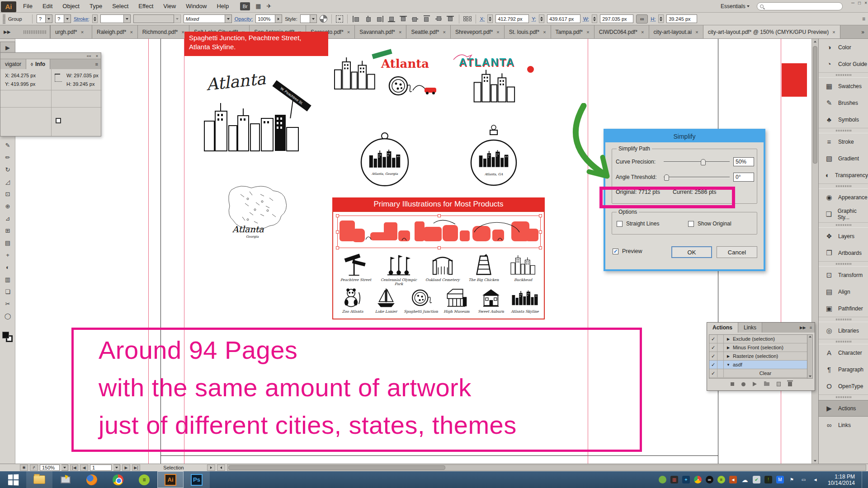 The height and width of the screenshot is (488, 868). What do you see at coordinates (8, 206) in the screenshot?
I see `shape-builder-tool: ⊕` at bounding box center [8, 206].